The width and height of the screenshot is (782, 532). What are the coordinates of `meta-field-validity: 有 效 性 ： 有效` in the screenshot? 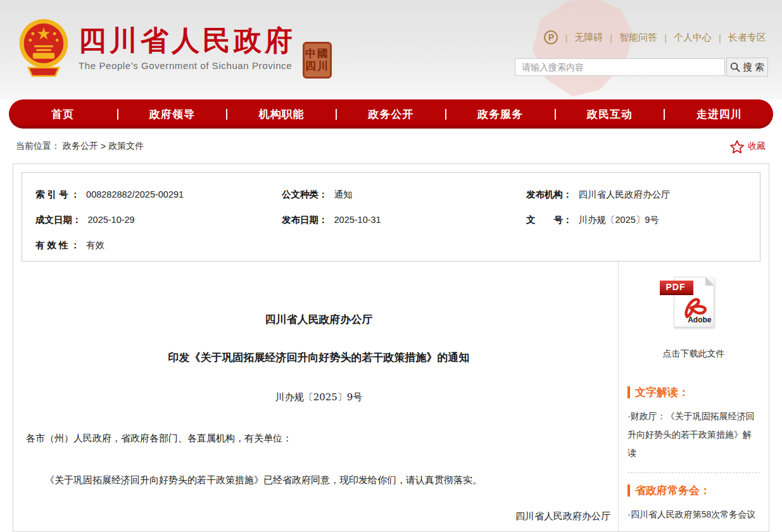 It's located at (158, 245).